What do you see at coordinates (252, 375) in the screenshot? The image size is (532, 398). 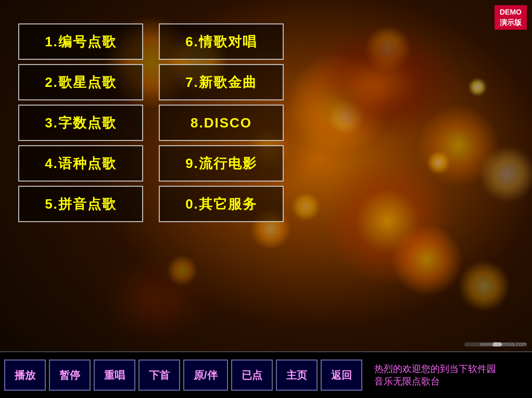 I see `queued-button: 已点` at bounding box center [252, 375].